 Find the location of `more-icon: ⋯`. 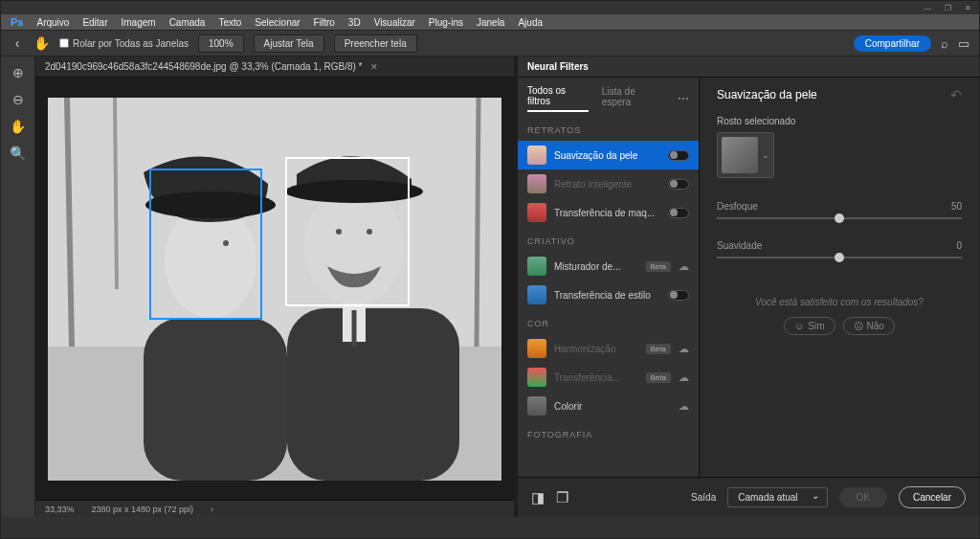

more-icon: ⋯ is located at coordinates (683, 99).